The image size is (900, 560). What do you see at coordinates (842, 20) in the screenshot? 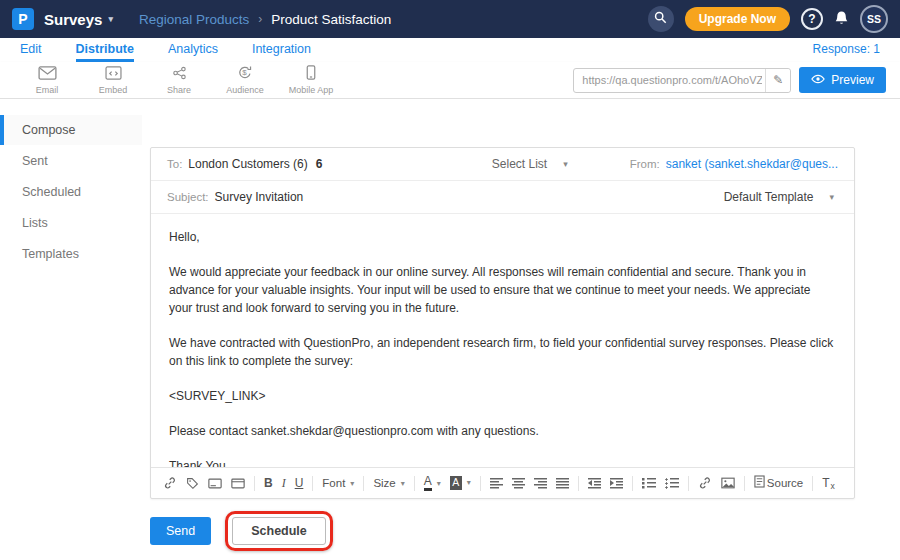
I see `notifications-button` at bounding box center [842, 20].